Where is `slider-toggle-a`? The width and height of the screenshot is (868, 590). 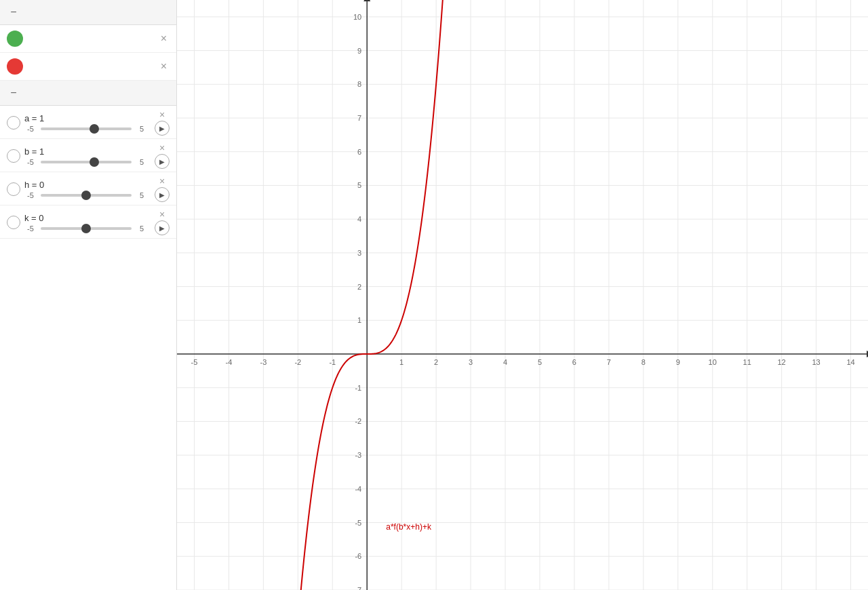
slider-toggle-a is located at coordinates (14, 123).